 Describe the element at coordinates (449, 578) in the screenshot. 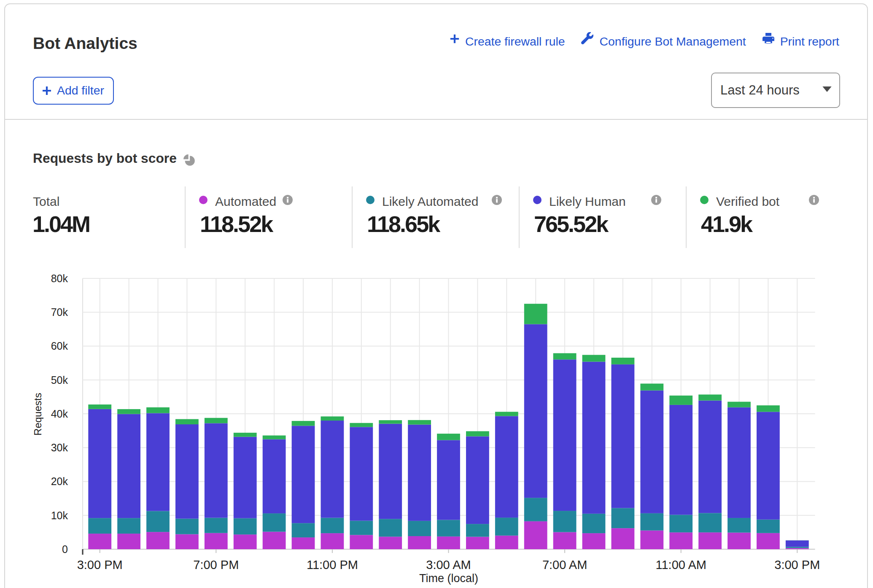

I see `svg-text: Time (local)` at that location.